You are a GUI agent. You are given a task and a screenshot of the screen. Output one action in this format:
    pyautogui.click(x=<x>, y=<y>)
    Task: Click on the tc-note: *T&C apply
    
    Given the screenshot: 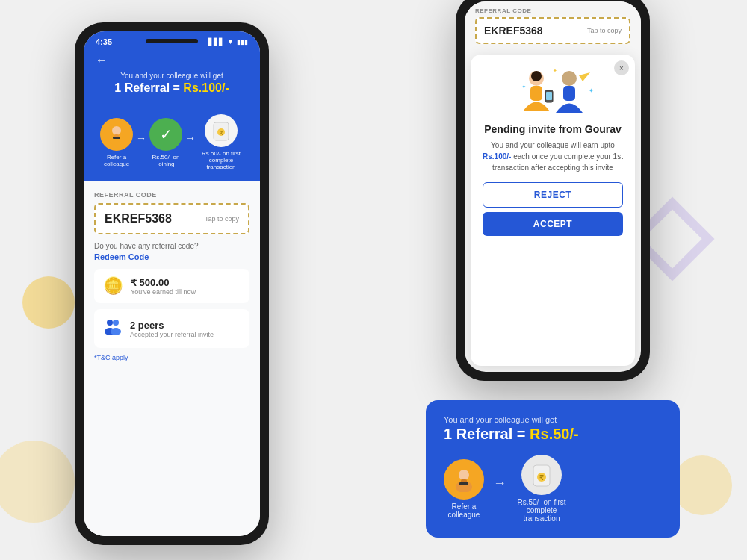 What is the action you would take?
    pyautogui.click(x=172, y=358)
    